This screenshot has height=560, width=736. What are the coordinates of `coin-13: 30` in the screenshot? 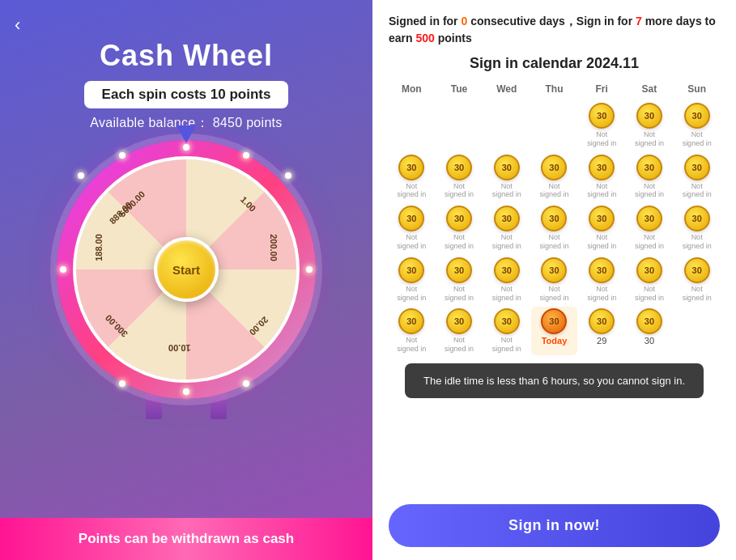 It's located at (507, 218).